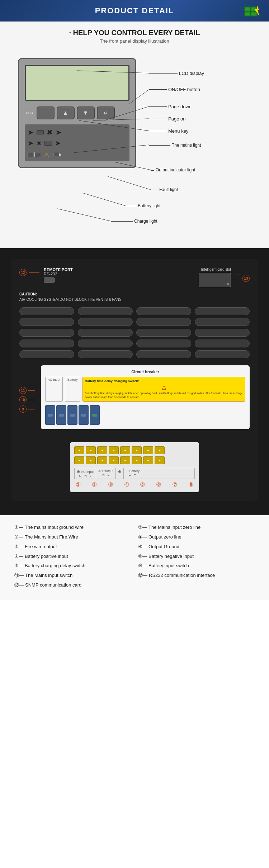  What do you see at coordinates (215, 280) in the screenshot?
I see `card-slot-icon` at bounding box center [215, 280].